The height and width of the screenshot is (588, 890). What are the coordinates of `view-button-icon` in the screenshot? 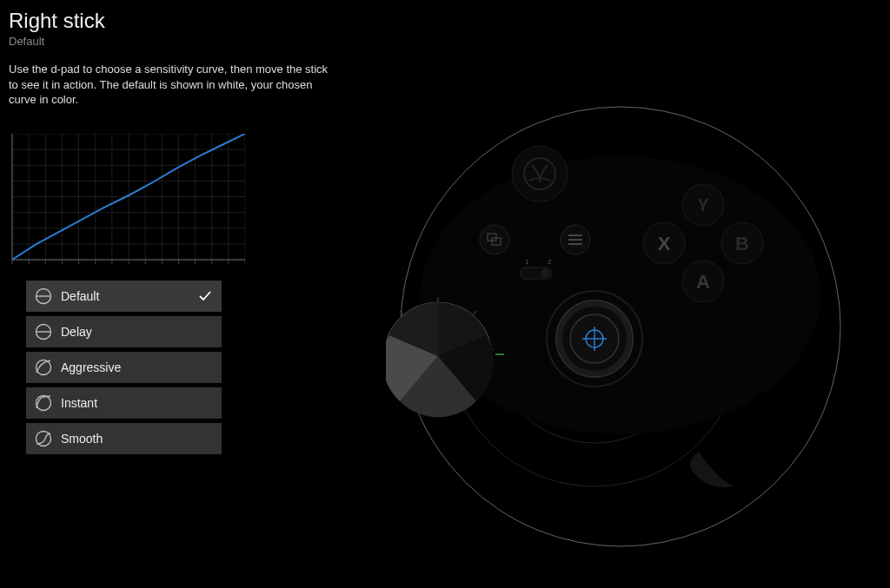 It's located at (495, 240).